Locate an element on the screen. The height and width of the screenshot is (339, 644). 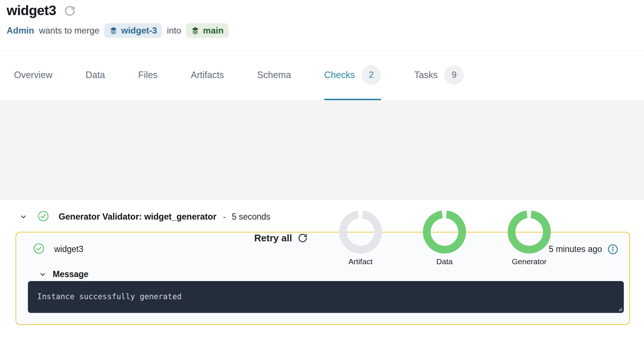
result-name: widget3 is located at coordinates (69, 249).